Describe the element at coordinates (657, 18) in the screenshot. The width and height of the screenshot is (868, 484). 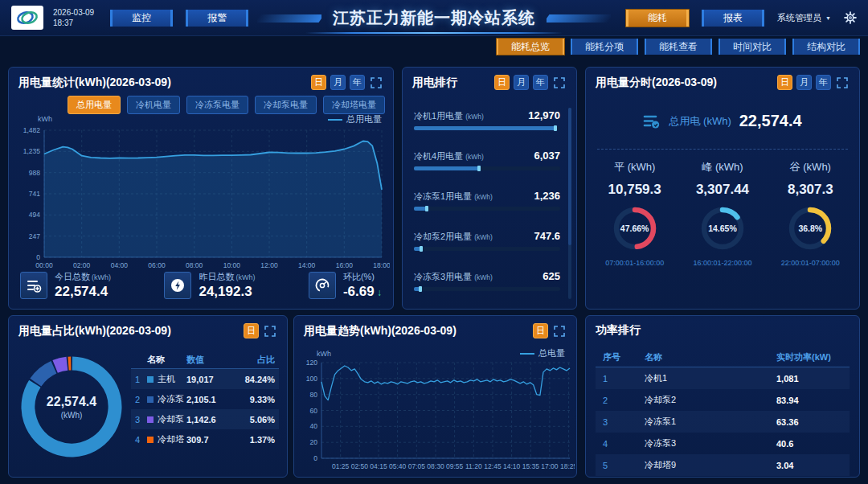
I see `nav-right-button-1: 能耗` at that location.